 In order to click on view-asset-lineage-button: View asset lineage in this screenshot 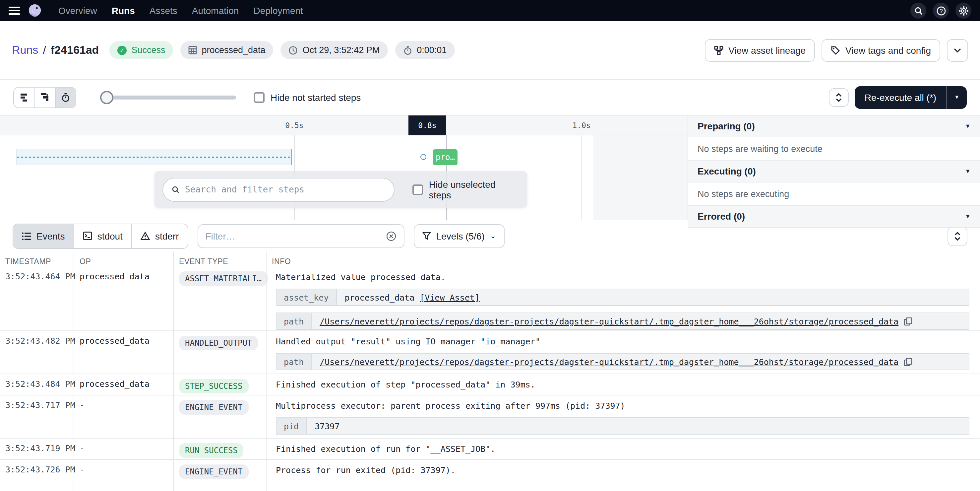, I will do `click(760, 50)`.